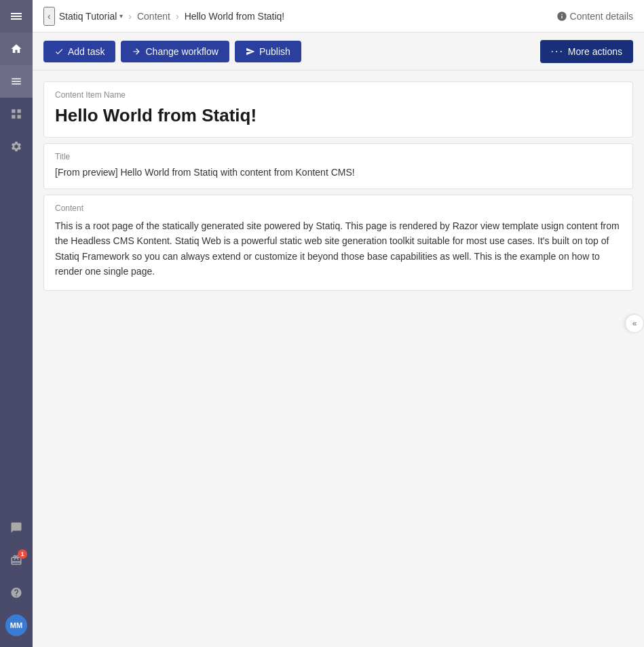 The image size is (644, 647). What do you see at coordinates (562, 16) in the screenshot?
I see `info-icon` at bounding box center [562, 16].